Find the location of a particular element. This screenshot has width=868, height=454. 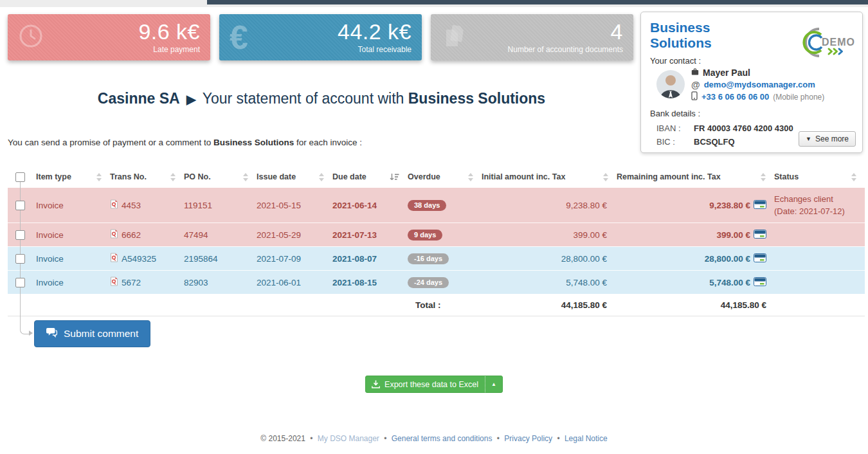

client-name: Casinne SA is located at coordinates (139, 98).